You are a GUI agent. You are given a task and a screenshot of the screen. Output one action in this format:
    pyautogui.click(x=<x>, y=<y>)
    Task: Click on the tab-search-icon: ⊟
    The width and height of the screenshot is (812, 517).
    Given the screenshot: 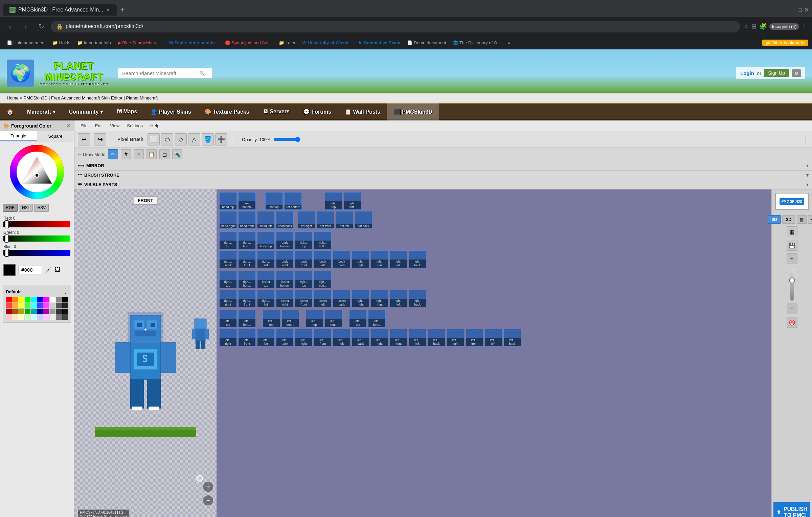 What is the action you would take?
    pyautogui.click(x=754, y=26)
    